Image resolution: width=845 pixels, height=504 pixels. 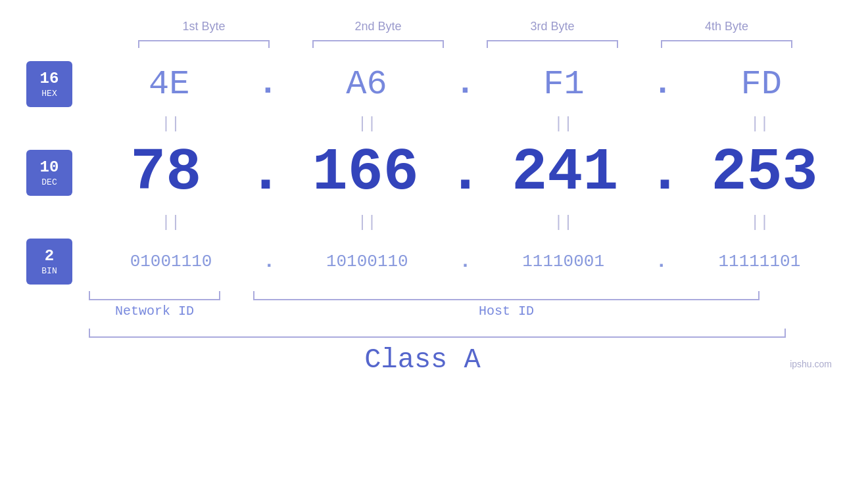 I want to click on eq-1: ||, so click(x=171, y=124).